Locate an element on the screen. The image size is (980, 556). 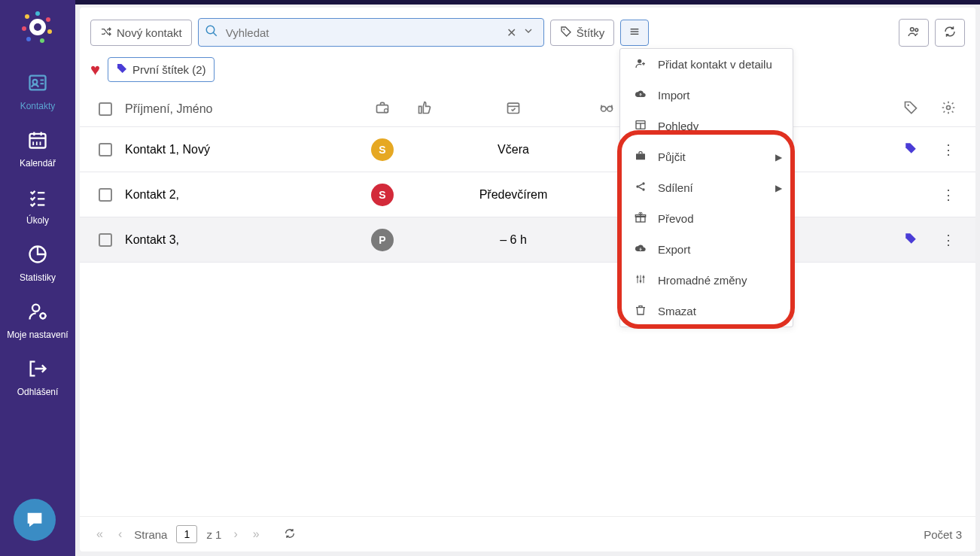
nav-contacts: Kontakty is located at coordinates (38, 92).